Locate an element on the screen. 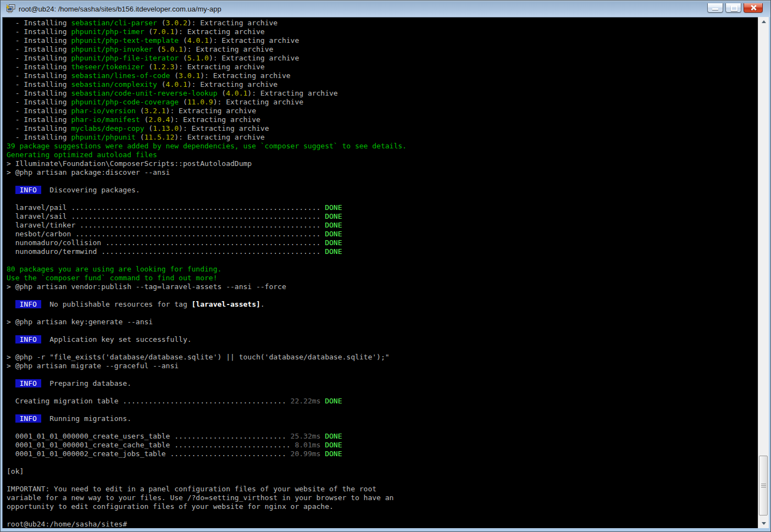  terminal-line: laravel/tinker .........................… is located at coordinates (382, 225).